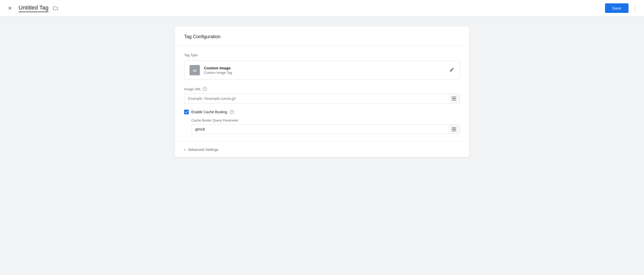 This screenshot has width=644, height=275. Describe the element at coordinates (326, 120) in the screenshot. I see `cache-buster-param-label: Cache Buster Query Parameter` at that location.